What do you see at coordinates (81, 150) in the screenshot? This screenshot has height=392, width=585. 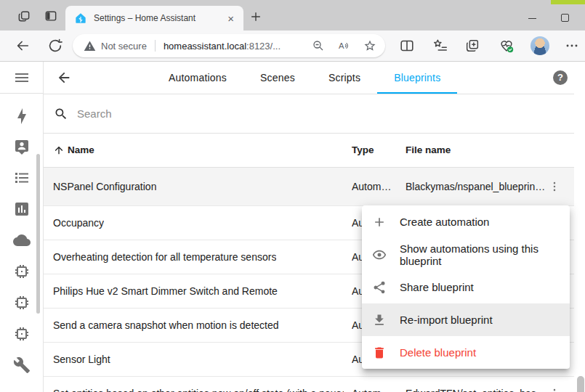 I see `column-header-name: Name` at bounding box center [81, 150].